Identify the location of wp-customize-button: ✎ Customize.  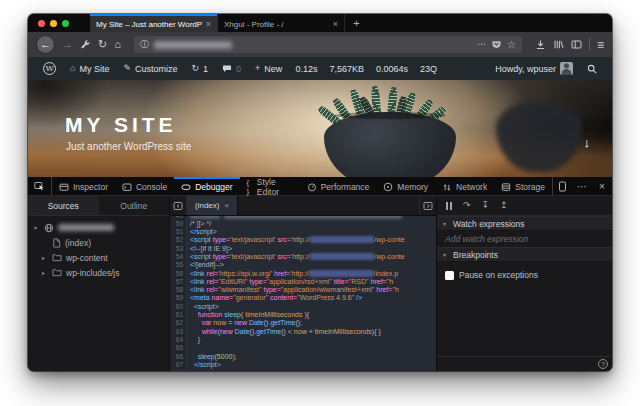
(150, 68).